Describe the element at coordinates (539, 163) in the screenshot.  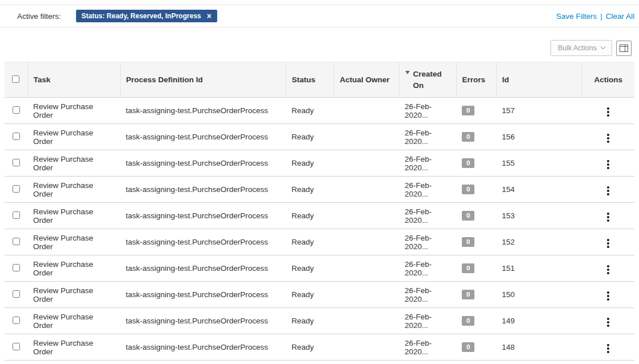
I see `id-cell: 155` at that location.